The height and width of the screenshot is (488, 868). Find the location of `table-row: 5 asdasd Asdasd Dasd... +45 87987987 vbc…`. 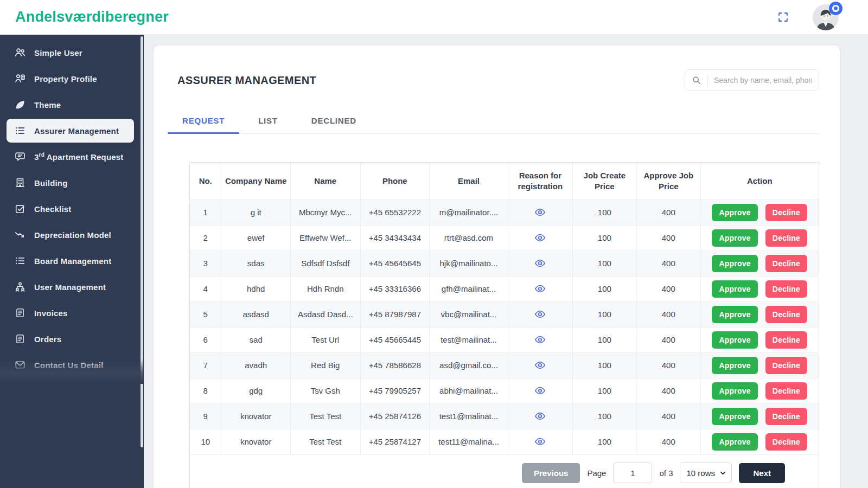

table-row: 5 asdasd Asdasd Dasd... +45 87987987 vbc… is located at coordinates (505, 314).